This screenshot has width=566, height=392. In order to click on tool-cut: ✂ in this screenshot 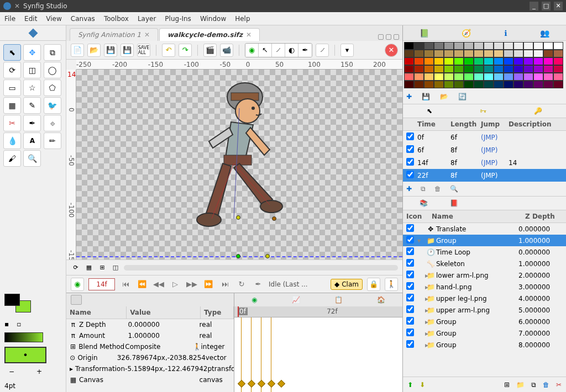, I will do `click(12, 123)`.